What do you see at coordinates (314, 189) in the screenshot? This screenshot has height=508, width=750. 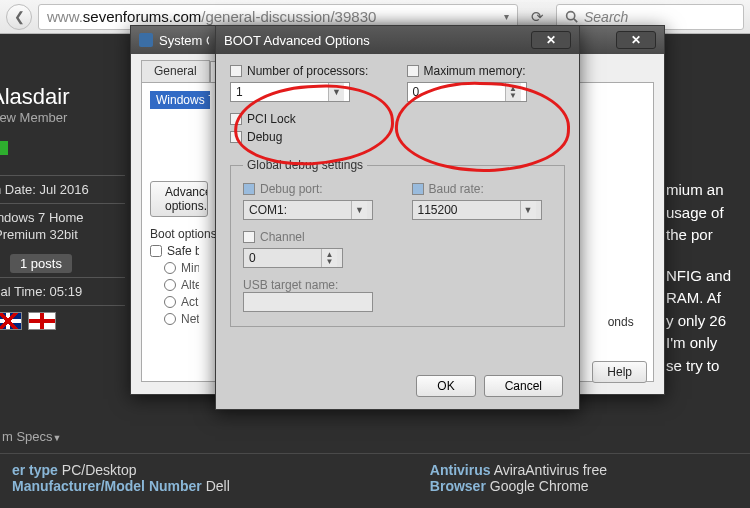 I see `debug-port-checkbox: Debug port:` at bounding box center [314, 189].